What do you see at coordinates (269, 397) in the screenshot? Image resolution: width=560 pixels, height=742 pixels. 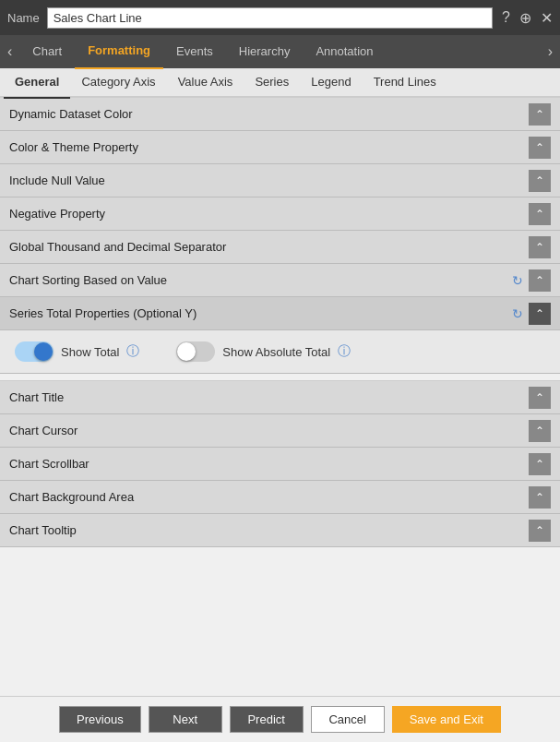 I see `section-label-chart-title: Chart Title` at bounding box center [269, 397].